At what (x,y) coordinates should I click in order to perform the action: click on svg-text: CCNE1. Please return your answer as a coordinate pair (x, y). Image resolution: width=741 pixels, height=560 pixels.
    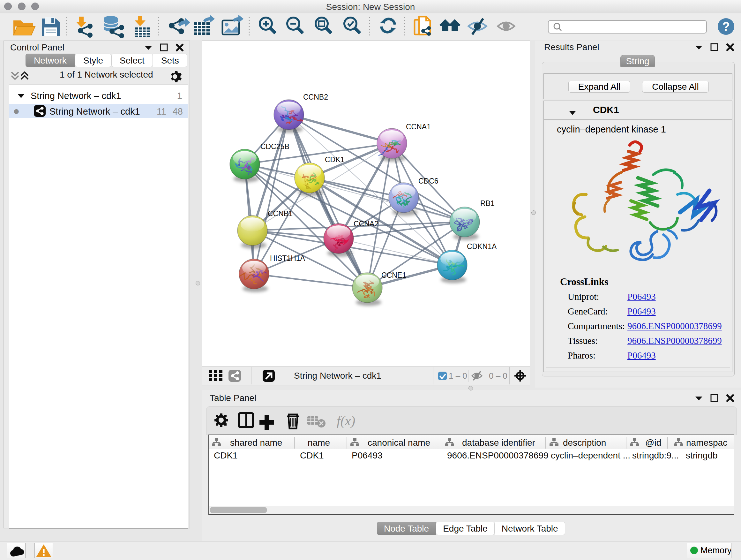
    Looking at the image, I should click on (394, 275).